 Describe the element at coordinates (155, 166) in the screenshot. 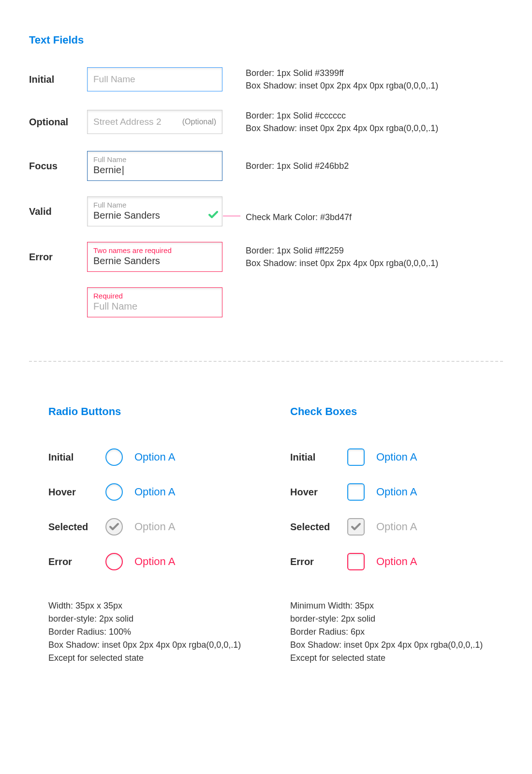

I see `textfield-focus: Full Name Bernie` at that location.